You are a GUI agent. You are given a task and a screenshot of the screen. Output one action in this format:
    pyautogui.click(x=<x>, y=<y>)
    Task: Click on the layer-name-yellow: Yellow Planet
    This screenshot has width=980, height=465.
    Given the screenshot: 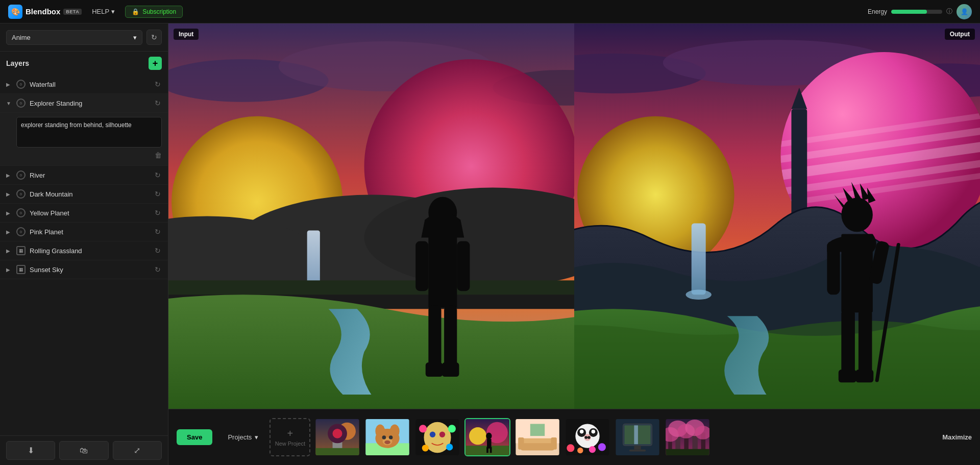 What is the action you would take?
    pyautogui.click(x=90, y=213)
    